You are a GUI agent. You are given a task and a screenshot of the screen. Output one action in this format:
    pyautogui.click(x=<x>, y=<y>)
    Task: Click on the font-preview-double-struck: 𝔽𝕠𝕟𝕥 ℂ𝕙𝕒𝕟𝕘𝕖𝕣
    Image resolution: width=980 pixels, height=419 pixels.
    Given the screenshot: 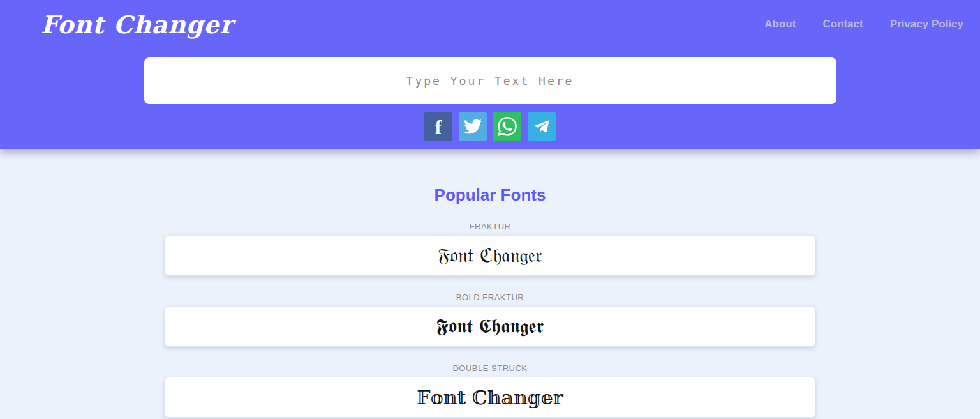 What is the action you would take?
    pyautogui.click(x=490, y=397)
    